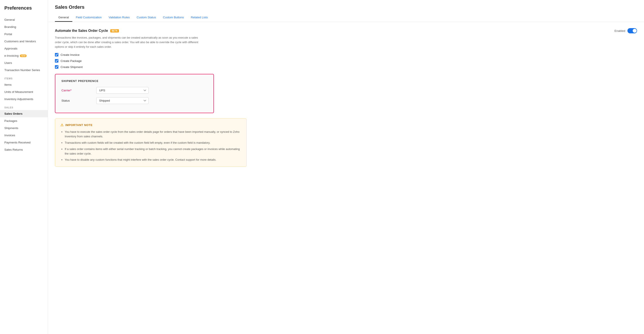  I want to click on beta-badge: BETA, so click(114, 31).